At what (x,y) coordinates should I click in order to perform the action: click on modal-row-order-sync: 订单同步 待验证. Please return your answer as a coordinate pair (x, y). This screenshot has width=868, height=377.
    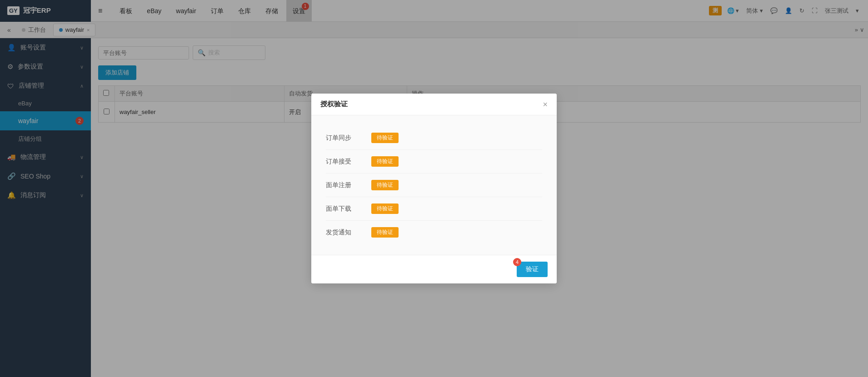
    Looking at the image, I should click on (434, 138).